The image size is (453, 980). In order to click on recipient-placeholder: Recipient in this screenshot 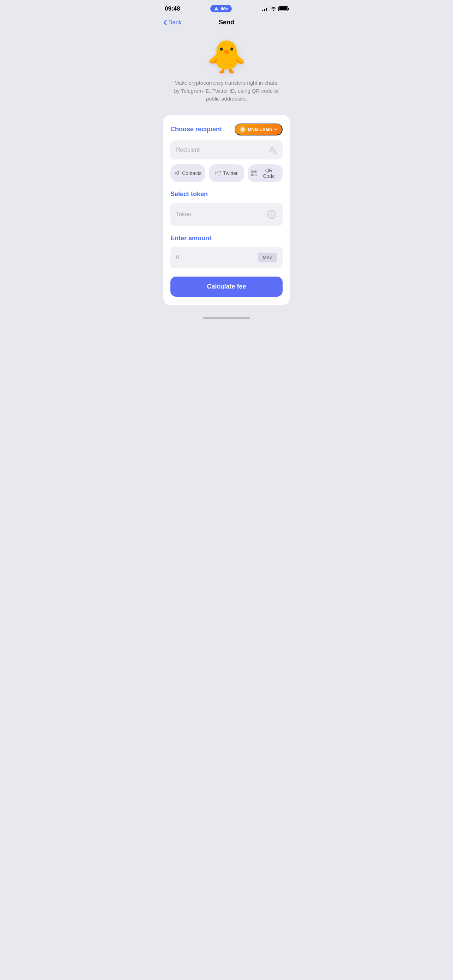, I will do `click(188, 150)`.